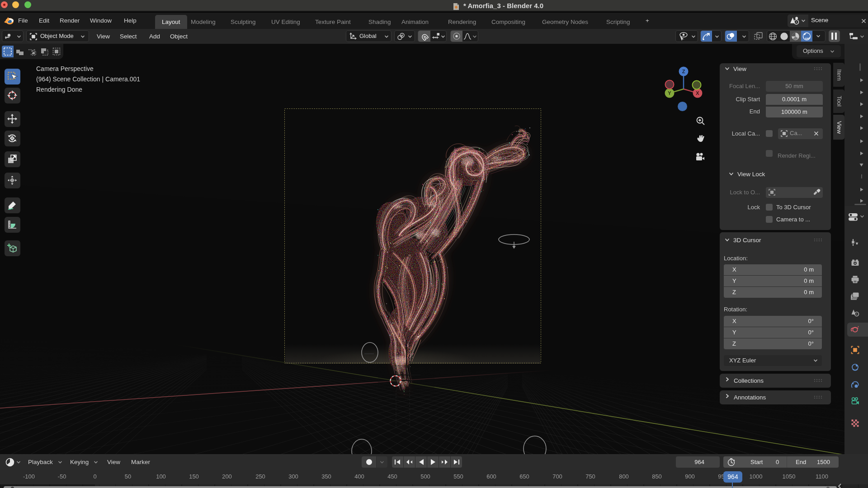  Describe the element at coordinates (684, 71) in the screenshot. I see `svg-text: Z` at that location.